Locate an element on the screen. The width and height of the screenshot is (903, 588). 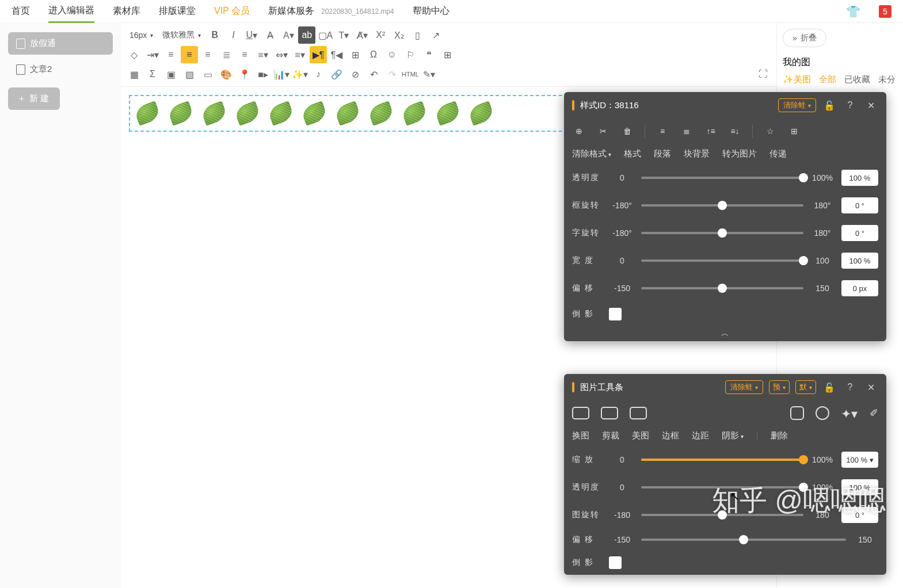
style-value-2: 0 ° is located at coordinates (860, 233).